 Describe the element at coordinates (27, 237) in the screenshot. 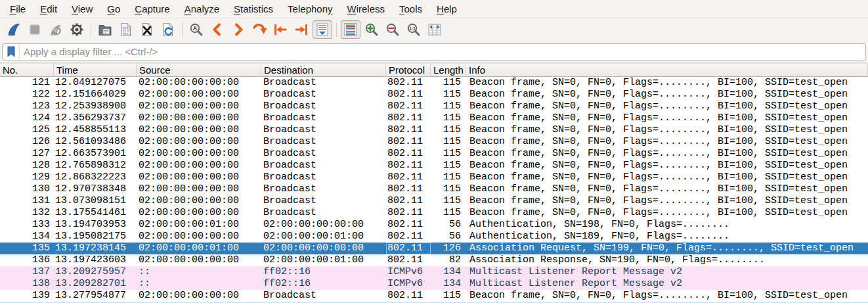

I see `cell-no: 134` at that location.